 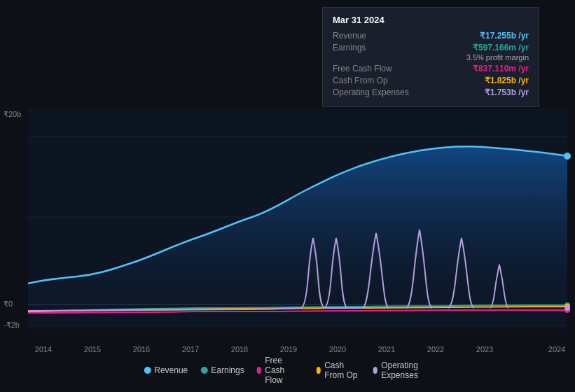 What do you see at coordinates (8, 304) in the screenshot?
I see `y-label-0: ₹0` at bounding box center [8, 304].